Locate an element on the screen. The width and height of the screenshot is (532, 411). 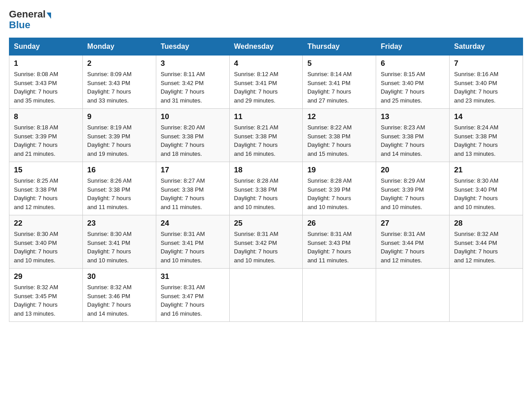
calendar-cell: 17 Sunrise: 8:27 AMSunset: 3:38 PMDaylig… is located at coordinates (193, 189).